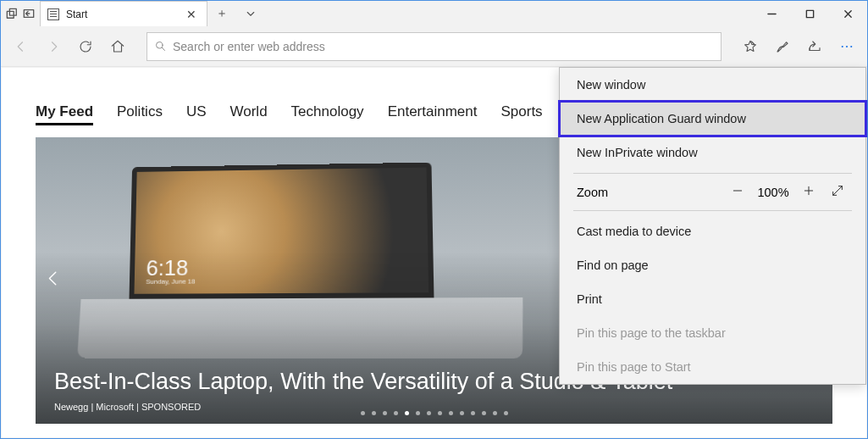 The width and height of the screenshot is (868, 439). I want to click on refresh-button, so click(86, 47).